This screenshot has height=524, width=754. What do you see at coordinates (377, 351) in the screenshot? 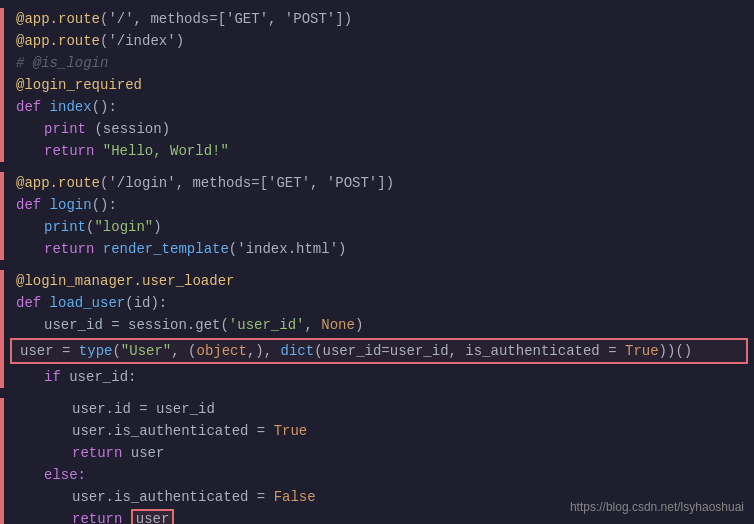
I see `code-line: user = type("User", (object,), dict(user…` at bounding box center [377, 351].